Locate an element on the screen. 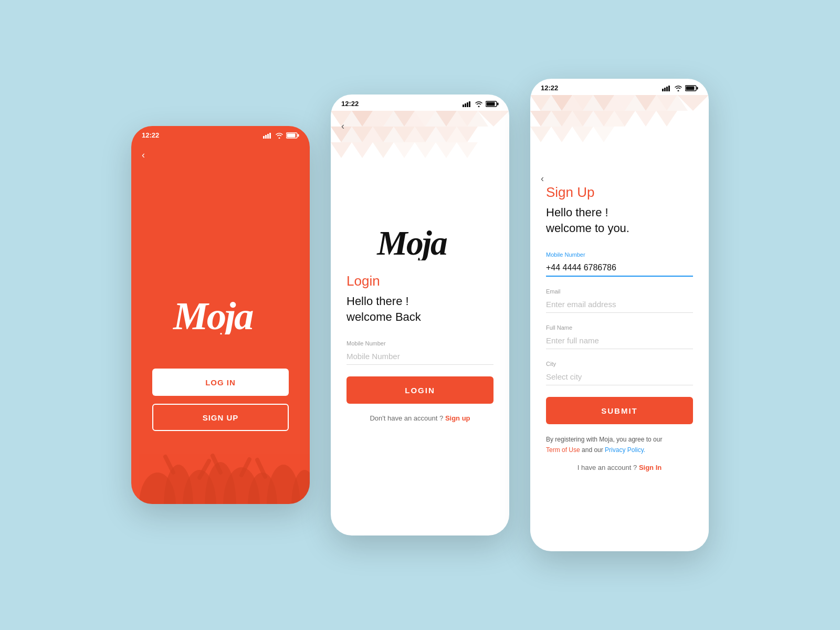 This screenshot has height=630, width=840. city-label: City is located at coordinates (620, 364).